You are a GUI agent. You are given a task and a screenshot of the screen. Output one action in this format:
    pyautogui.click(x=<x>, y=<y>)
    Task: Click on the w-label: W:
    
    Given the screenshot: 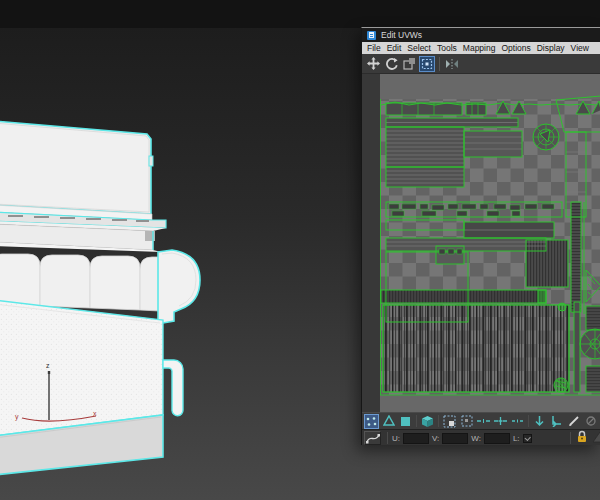 What is the action you would take?
    pyautogui.click(x=476, y=438)
    